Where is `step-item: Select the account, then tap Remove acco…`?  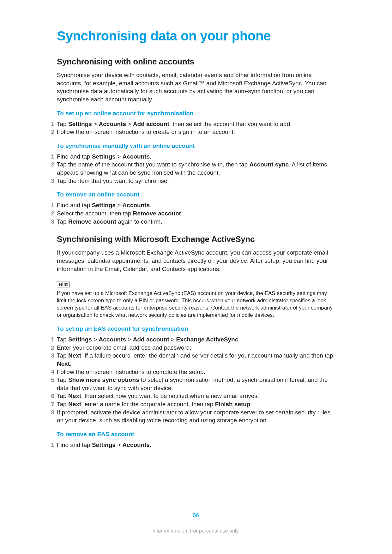
step-item: Select the account, then tap Remove acco… is located at coordinates (191, 214).